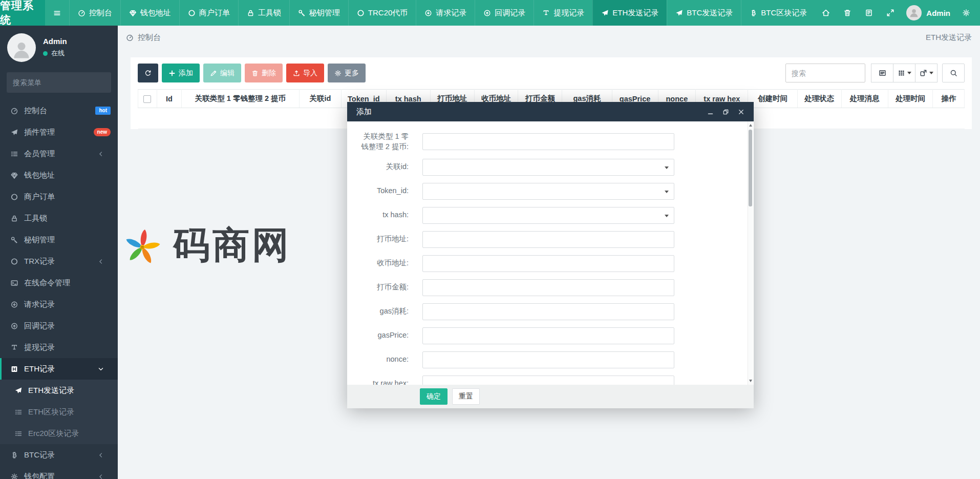 The height and width of the screenshot is (479, 980). I want to click on dialog-title: 添加, so click(364, 112).